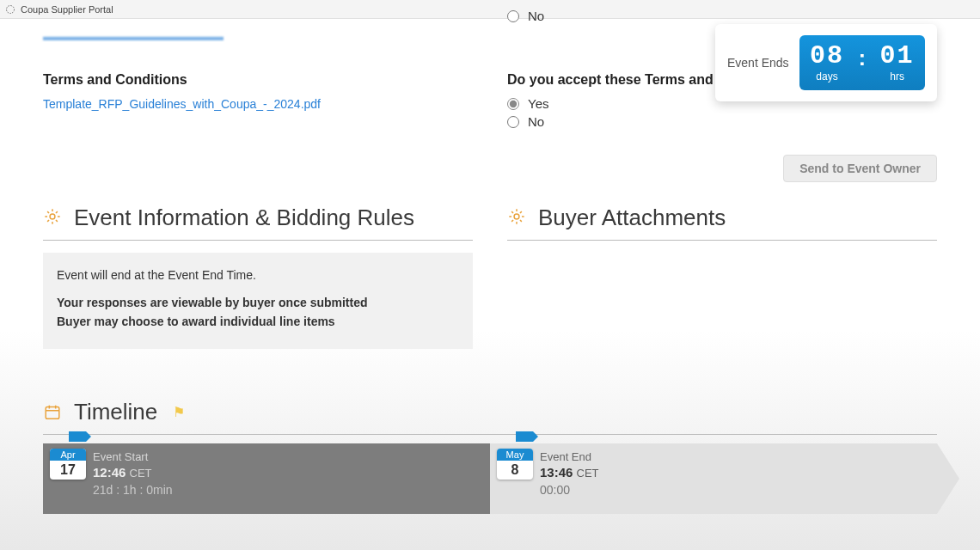 This screenshot has height=550, width=980. What do you see at coordinates (258, 80) in the screenshot?
I see `terms-heading: Terms and Conditions` at bounding box center [258, 80].